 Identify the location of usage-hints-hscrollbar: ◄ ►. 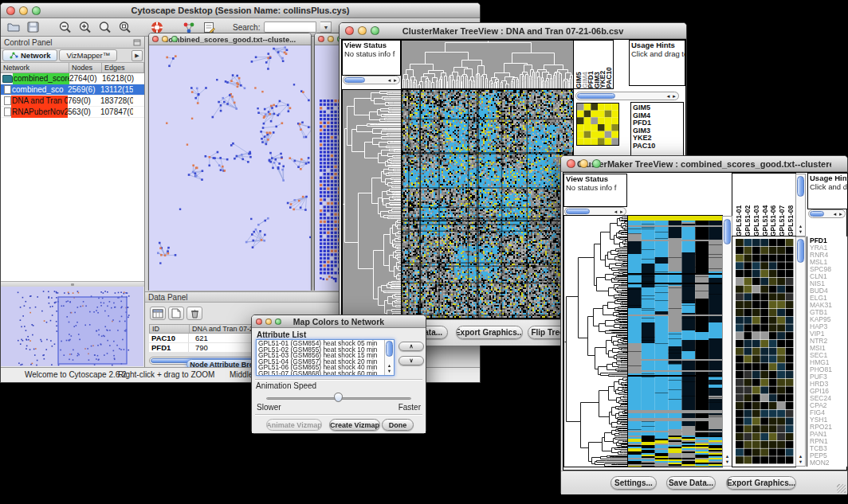
(827, 213).